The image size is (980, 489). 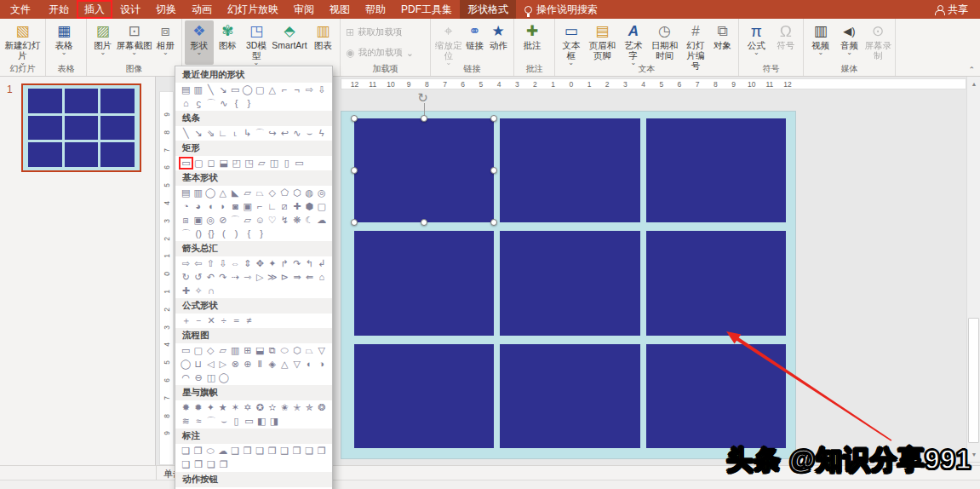 I want to click on shape-item: ∩, so click(x=211, y=291).